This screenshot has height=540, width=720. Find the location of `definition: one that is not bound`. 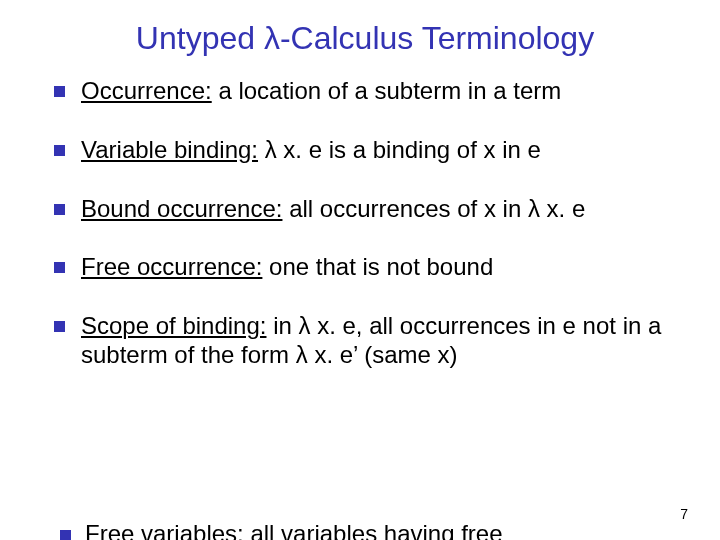

definition: one that is not bound is located at coordinates (378, 266).